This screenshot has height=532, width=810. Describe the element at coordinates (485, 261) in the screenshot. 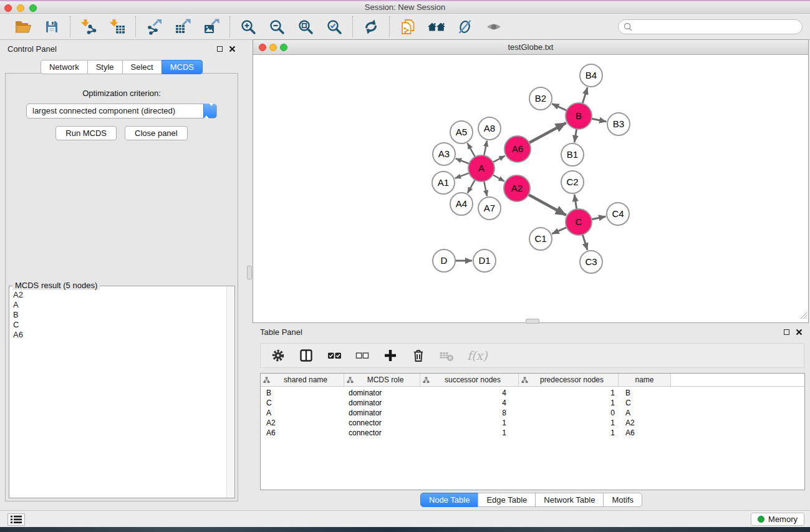

I see `node-D1: D1` at that location.